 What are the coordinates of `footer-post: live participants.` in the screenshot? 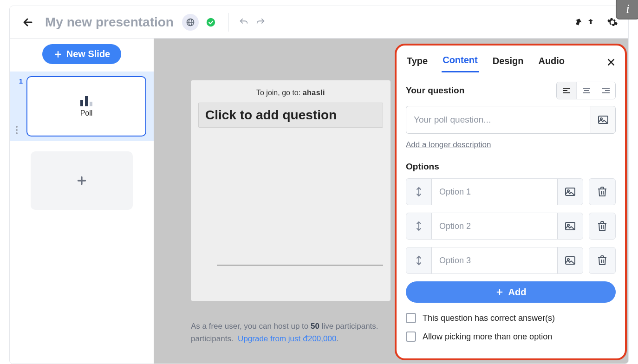 It's located at (349, 326).